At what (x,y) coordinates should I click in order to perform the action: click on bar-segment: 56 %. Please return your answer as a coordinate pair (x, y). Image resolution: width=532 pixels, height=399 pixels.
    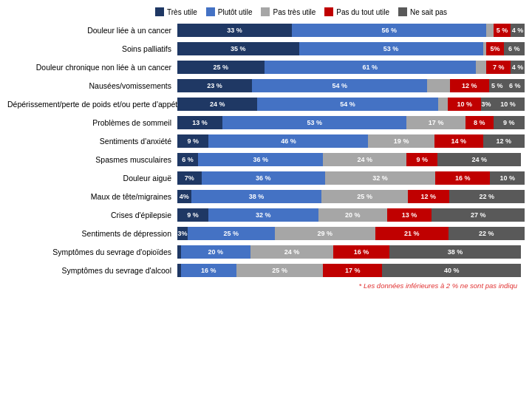
    Looking at the image, I should click on (389, 30).